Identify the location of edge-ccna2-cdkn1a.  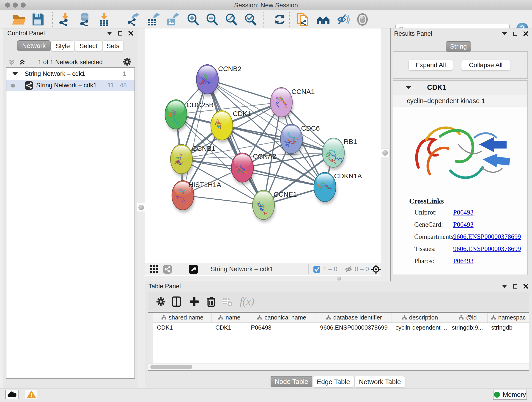
(284, 177).